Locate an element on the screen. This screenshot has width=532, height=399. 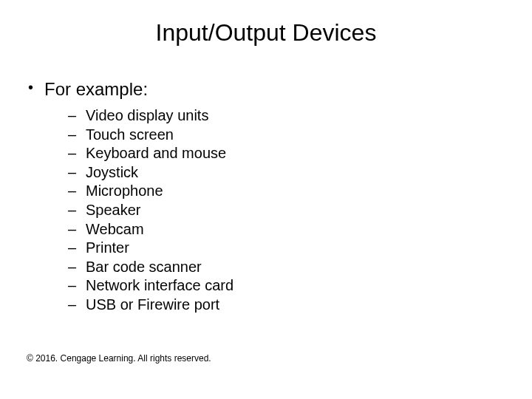
item-text: Printer is located at coordinates (108, 248).